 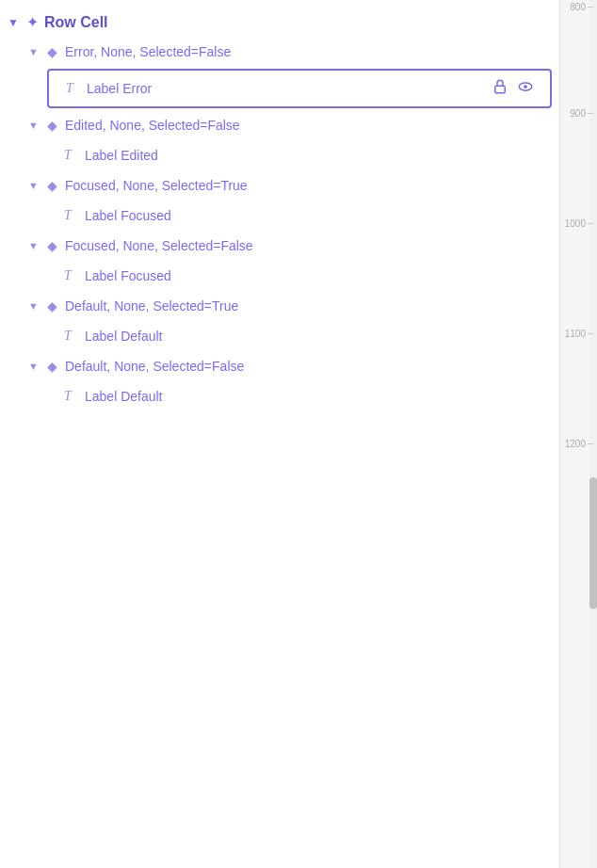 I want to click on group-item-error-none-selected-false: ▼ ◆ Error, None, Selected=False, so click(x=280, y=52).